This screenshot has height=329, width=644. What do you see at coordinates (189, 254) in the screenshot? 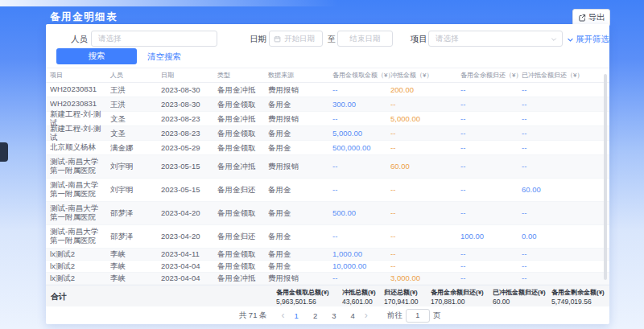
I see `cell-date: 2023-04-11` at bounding box center [189, 254].